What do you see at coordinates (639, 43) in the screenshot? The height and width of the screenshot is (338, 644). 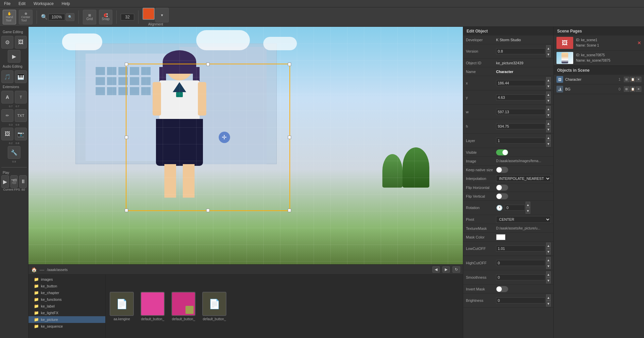 I see `scene-delete-1: ✕` at bounding box center [639, 43].